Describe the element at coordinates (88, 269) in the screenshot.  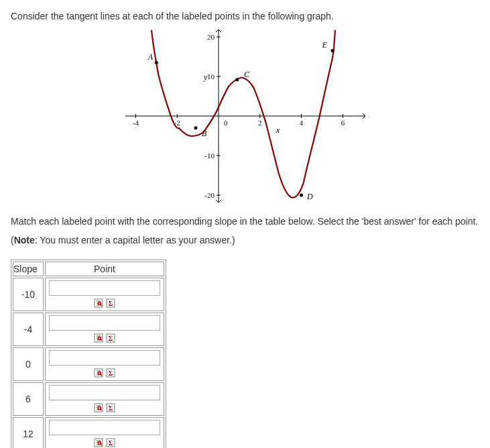
I see `table-header-row: Slope Point` at that location.